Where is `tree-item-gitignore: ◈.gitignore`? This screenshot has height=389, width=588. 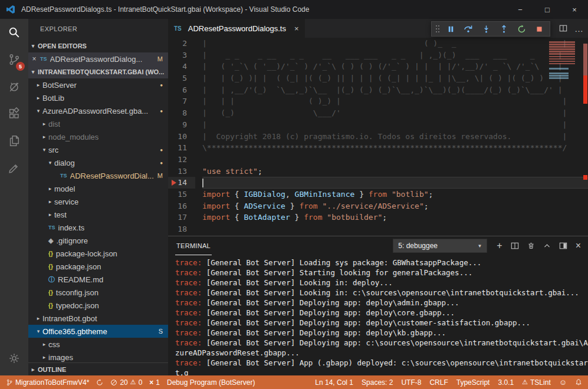 tree-item-gitignore: ◈.gitignore is located at coordinates (98, 240).